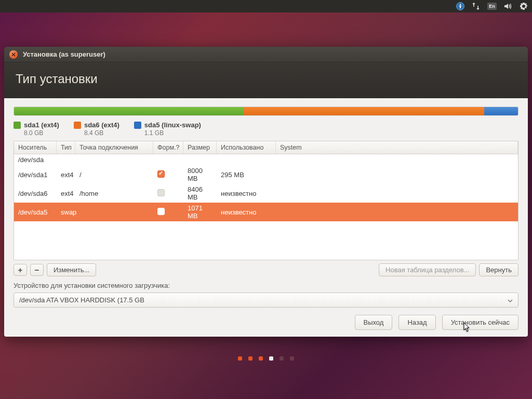 Image resolution: width=532 pixels, height=399 pixels. Describe the element at coordinates (510, 300) in the screenshot. I see `chevron-down-icon` at that location.